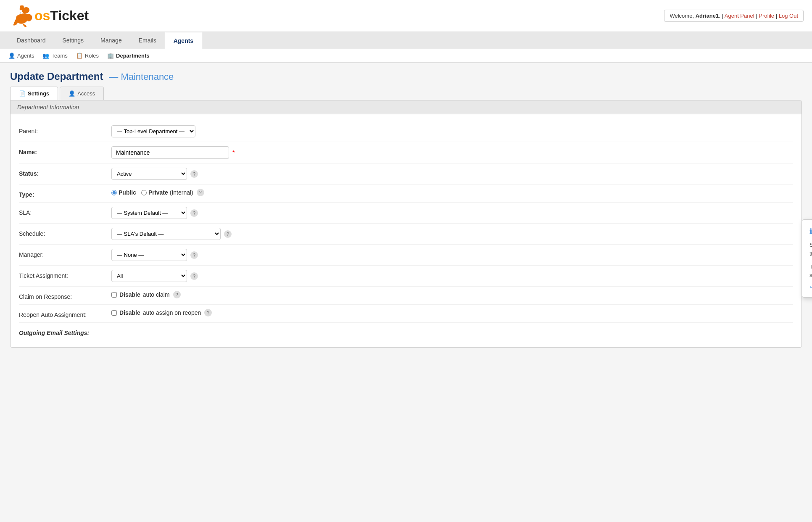 This screenshot has width=812, height=522. I want to click on claim-info-icon: ?, so click(177, 295).